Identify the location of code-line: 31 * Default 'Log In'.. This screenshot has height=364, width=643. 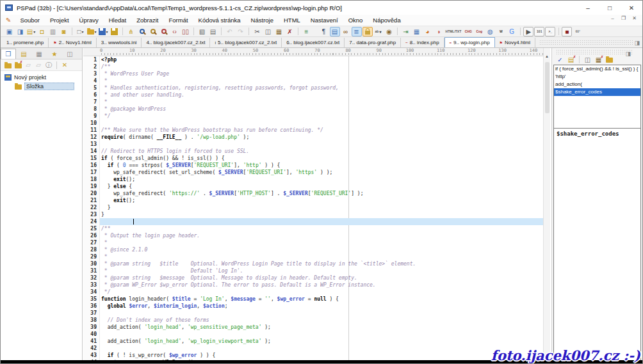
(313, 271).